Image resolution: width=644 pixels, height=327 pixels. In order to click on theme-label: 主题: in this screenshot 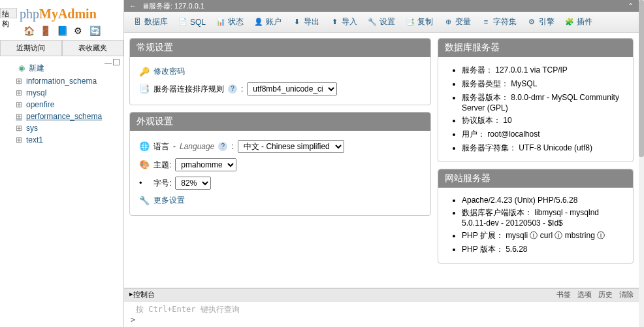, I will do `click(162, 165)`.